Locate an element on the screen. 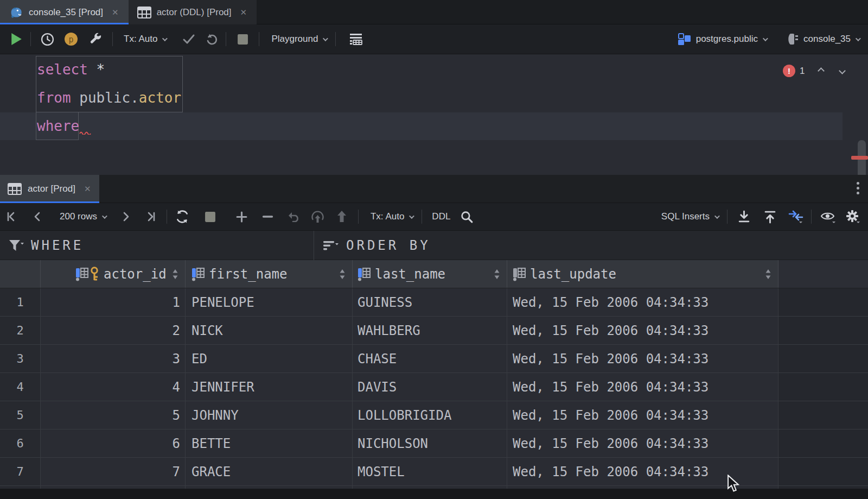  revert-changes-button is located at coordinates (294, 217).